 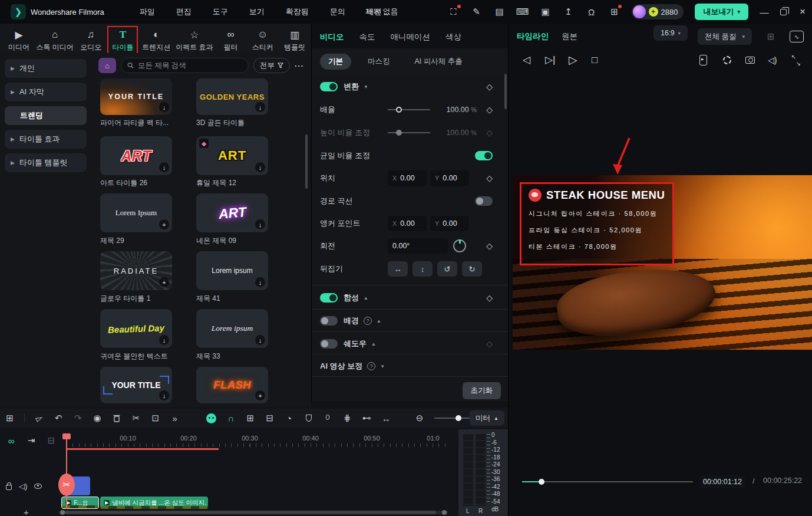 What do you see at coordinates (533, 37) in the screenshot?
I see `tab-timeline-preview: 타임라인` at bounding box center [533, 37].